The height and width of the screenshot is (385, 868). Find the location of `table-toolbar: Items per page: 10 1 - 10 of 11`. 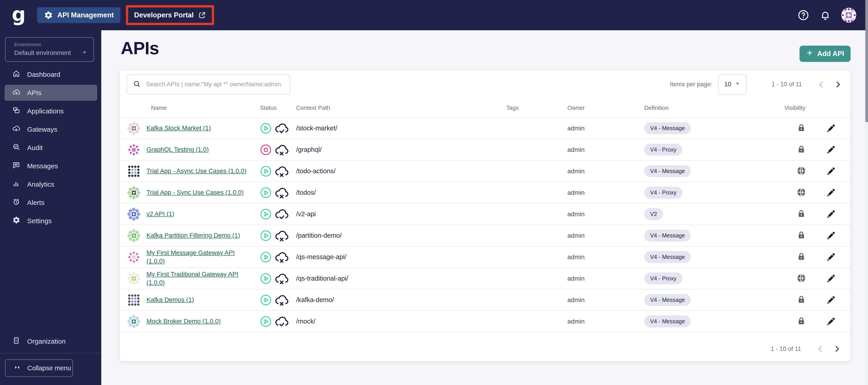

table-toolbar: Items per page: 10 1 - 10 of 11 is located at coordinates (485, 84).